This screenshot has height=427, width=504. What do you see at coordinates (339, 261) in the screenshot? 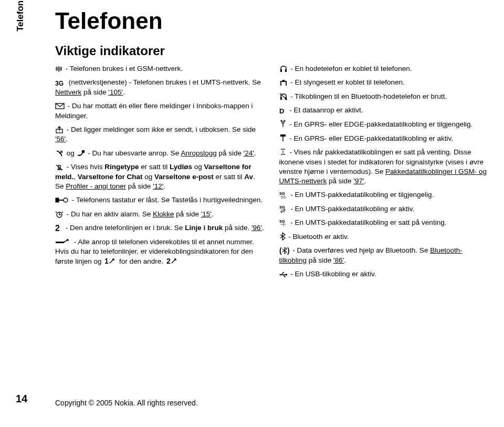
I see `link: '86'` at bounding box center [339, 261].